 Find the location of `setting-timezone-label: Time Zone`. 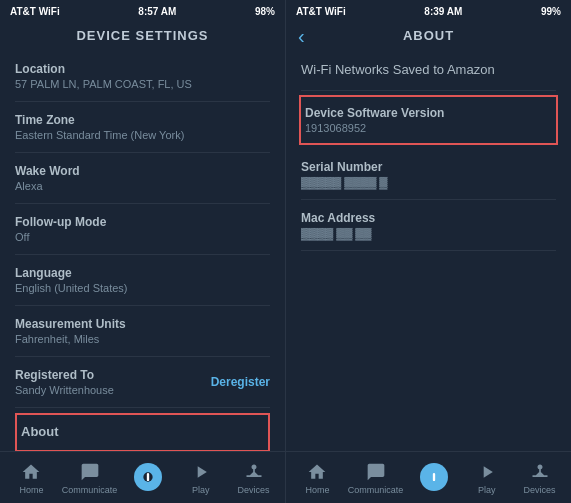

setting-timezone-label: Time Zone is located at coordinates (142, 120).